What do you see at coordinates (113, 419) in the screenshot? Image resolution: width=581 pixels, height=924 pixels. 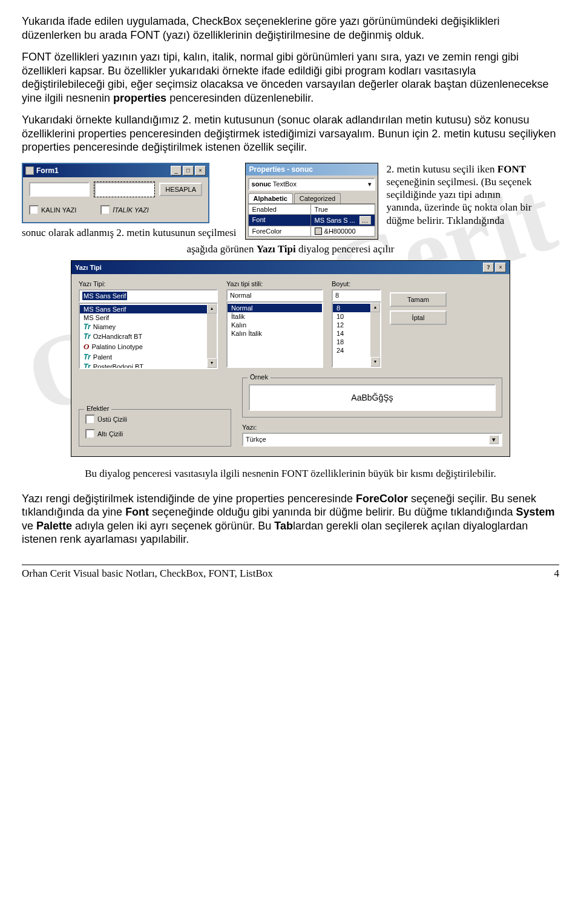 I see `checkbox-strike-label: Üstü Çizili` at bounding box center [113, 419].